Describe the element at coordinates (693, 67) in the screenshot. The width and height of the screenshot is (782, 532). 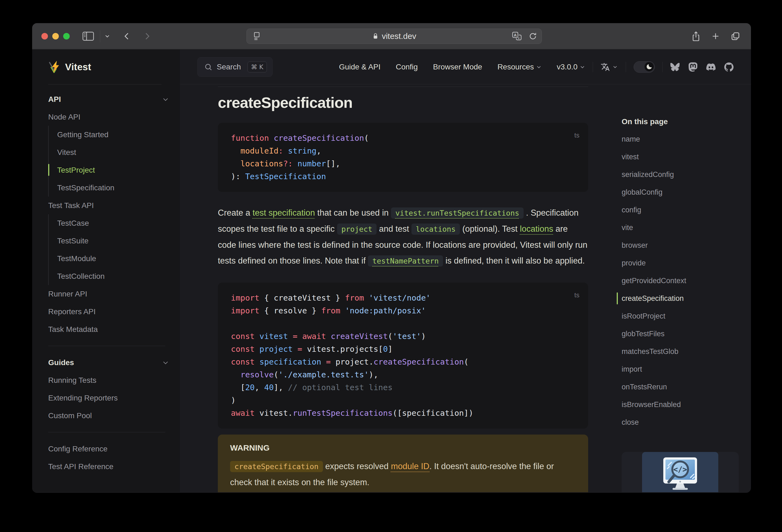
I see `mastodon-icon` at that location.